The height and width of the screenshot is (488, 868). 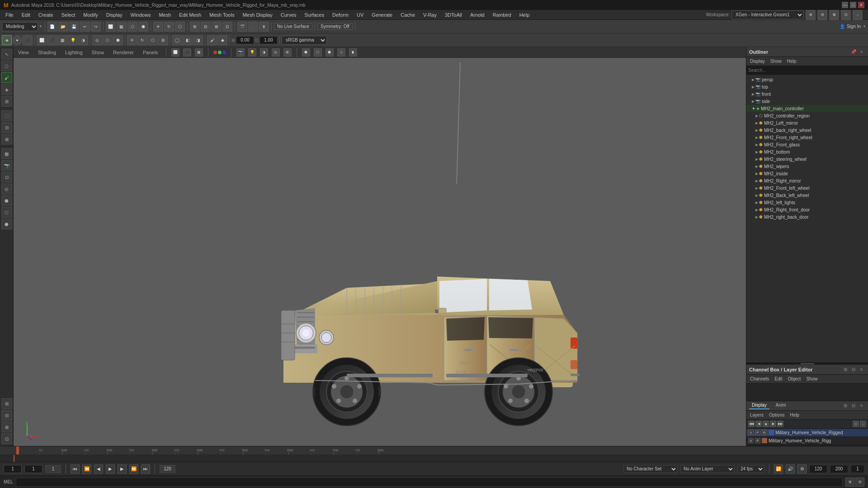 What do you see at coordinates (7, 212) in the screenshot?
I see `tool-shelf-5: ⬠` at bounding box center [7, 212].